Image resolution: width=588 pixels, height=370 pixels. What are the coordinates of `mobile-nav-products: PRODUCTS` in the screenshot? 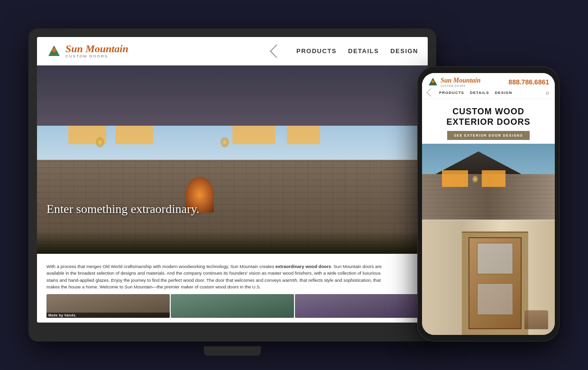 It's located at (451, 93).